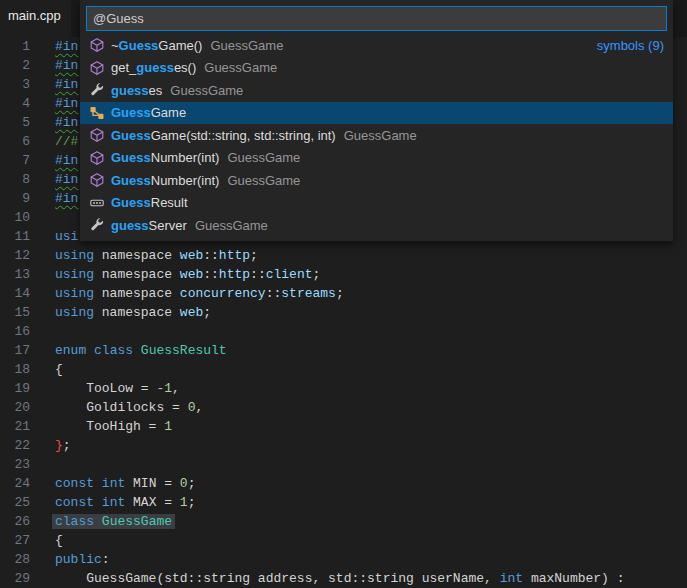  I want to click on symbol-name: GuessResult, so click(150, 202).